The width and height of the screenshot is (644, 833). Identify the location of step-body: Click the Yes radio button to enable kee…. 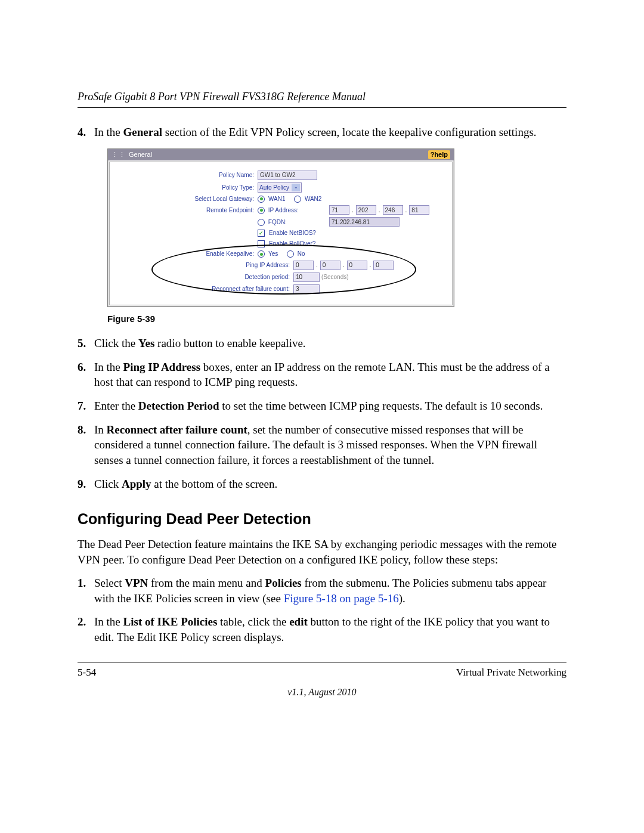
(330, 343).